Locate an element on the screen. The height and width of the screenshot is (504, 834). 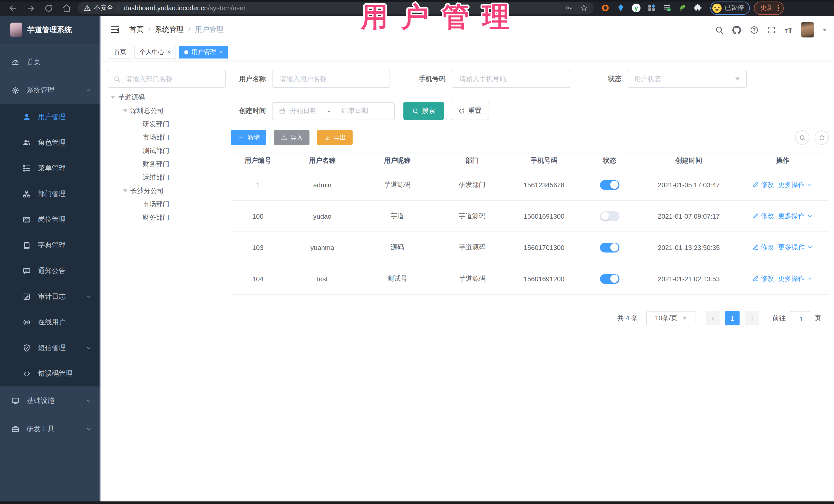
mobile-field is located at coordinates (511, 79).